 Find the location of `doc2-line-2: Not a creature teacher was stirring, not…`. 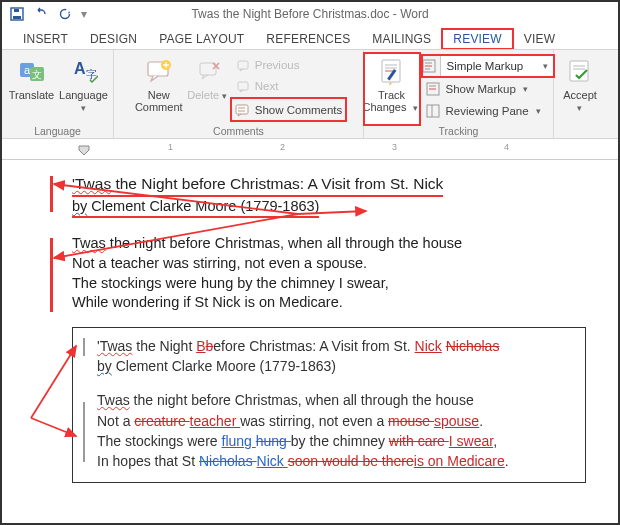

doc2-line-2: Not a creature teacher was stirring, not… is located at coordinates (335, 421).